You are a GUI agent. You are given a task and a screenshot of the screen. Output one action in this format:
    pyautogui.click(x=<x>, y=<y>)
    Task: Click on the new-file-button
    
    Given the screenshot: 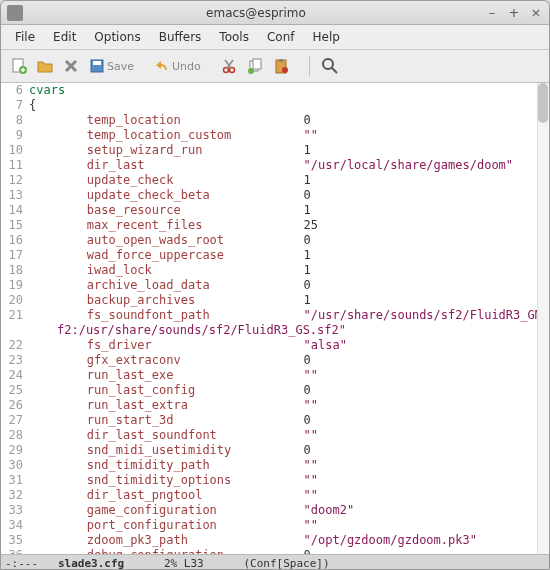 What is the action you would take?
    pyautogui.click(x=19, y=66)
    